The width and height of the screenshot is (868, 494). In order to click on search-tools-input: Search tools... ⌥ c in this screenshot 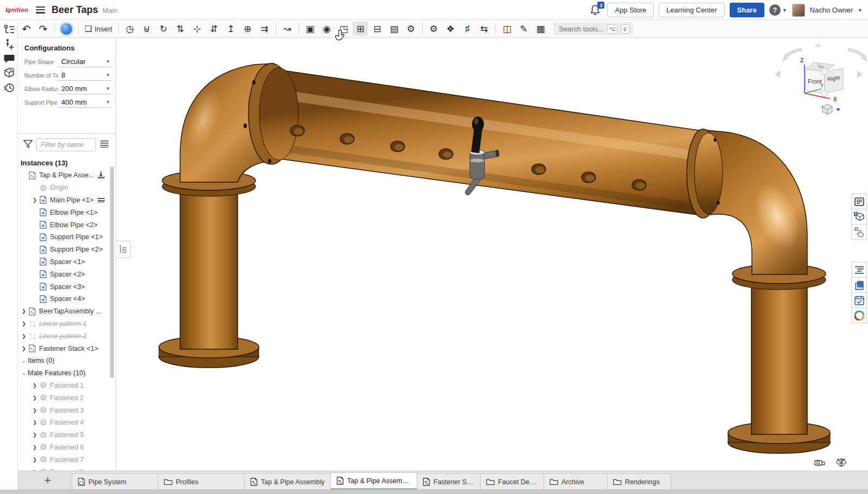, I will do `click(593, 29)`.